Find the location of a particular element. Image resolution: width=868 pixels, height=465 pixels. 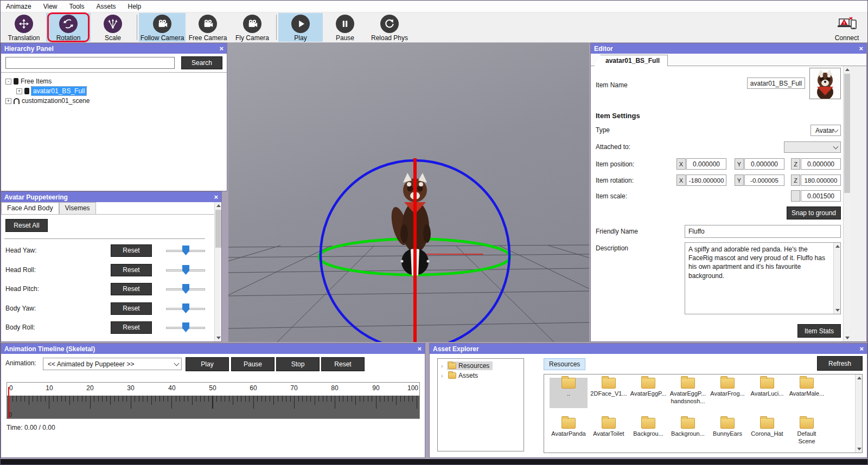

puppeteering-scrollbar is located at coordinates (218, 272).